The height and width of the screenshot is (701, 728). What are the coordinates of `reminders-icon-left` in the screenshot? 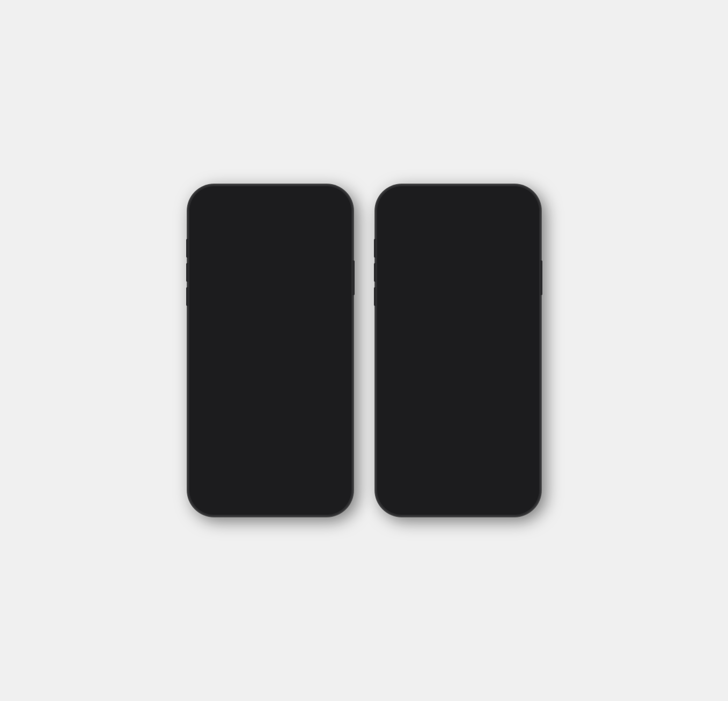 It's located at (213, 375).